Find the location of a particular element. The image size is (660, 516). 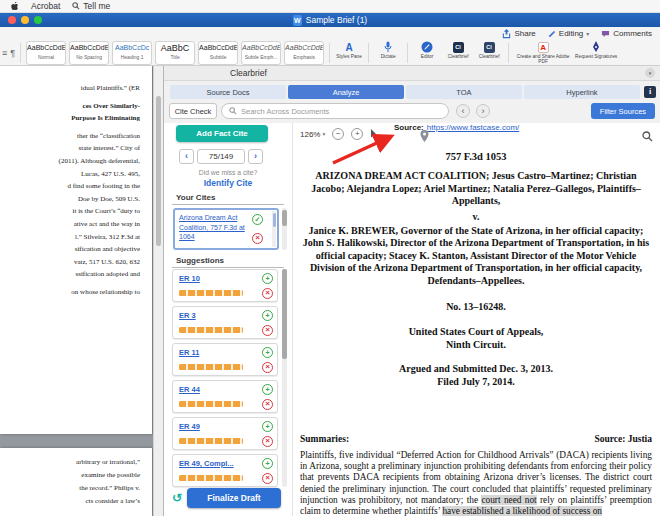

editing-mode-dropdown: Editing ▾ is located at coordinates (568, 34).